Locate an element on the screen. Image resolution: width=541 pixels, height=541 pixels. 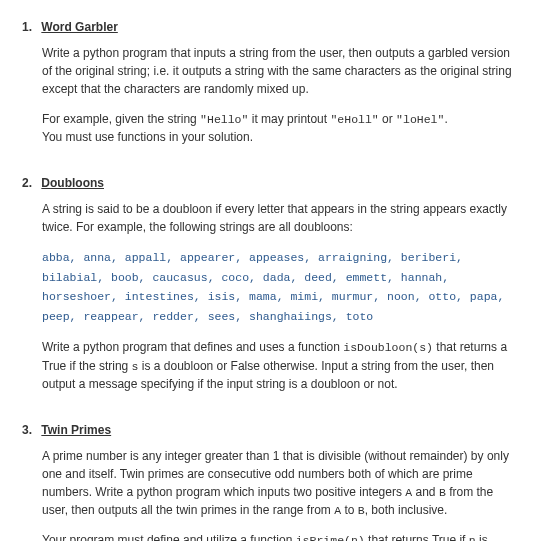
paragraph: Write a python program that inputs a str… is located at coordinates (280, 71).